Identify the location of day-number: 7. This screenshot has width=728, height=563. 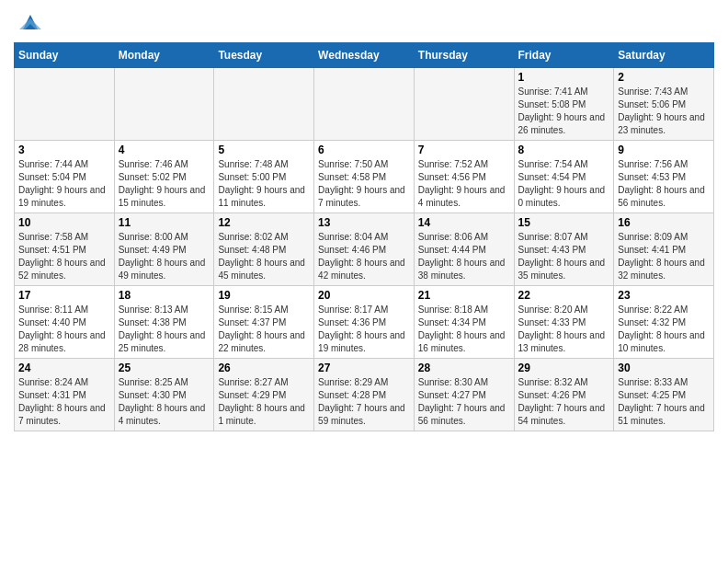
(464, 150).